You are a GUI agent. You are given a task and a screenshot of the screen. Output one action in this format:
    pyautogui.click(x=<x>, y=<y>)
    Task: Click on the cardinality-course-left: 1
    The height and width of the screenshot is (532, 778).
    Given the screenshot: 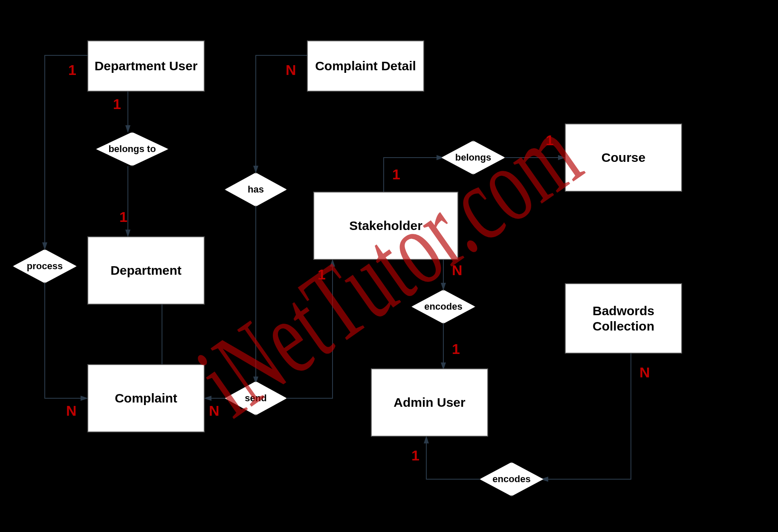 What is the action you would take?
    pyautogui.click(x=550, y=141)
    